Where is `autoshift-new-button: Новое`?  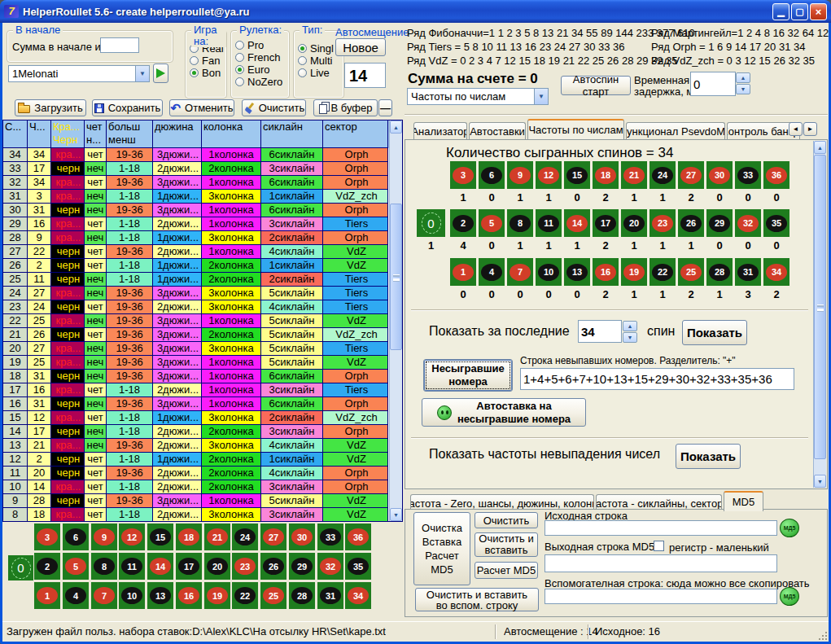 autoshift-new-button: Новое is located at coordinates (361, 47).